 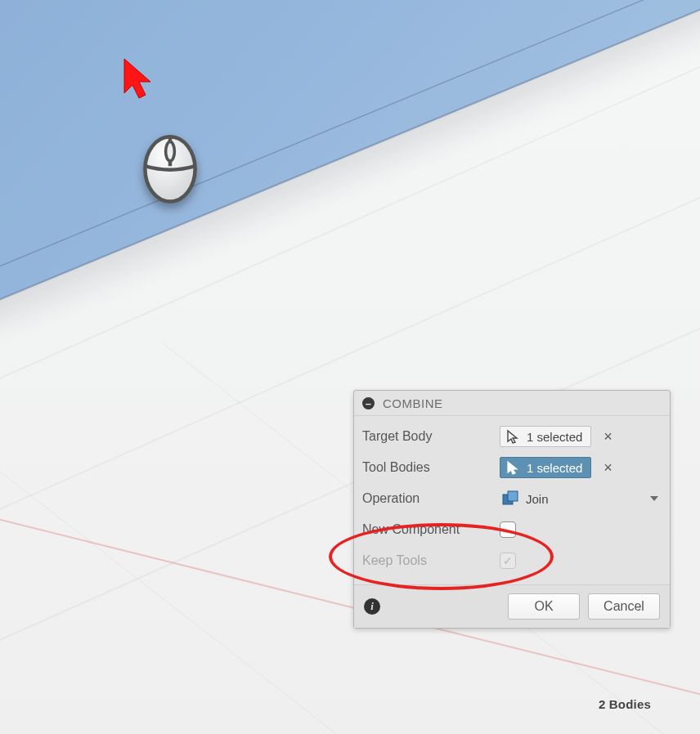 I want to click on row-new-component: New Component, so click(x=512, y=530).